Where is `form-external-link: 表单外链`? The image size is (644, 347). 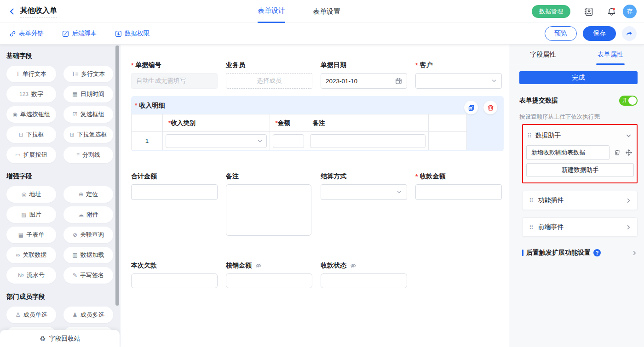
form-external-link: 表单外链 is located at coordinates (27, 34).